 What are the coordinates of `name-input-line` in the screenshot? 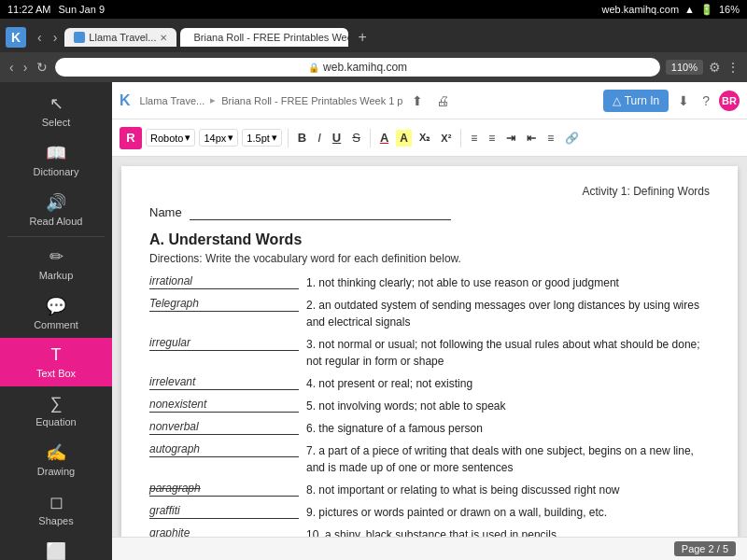 It's located at (320, 212).